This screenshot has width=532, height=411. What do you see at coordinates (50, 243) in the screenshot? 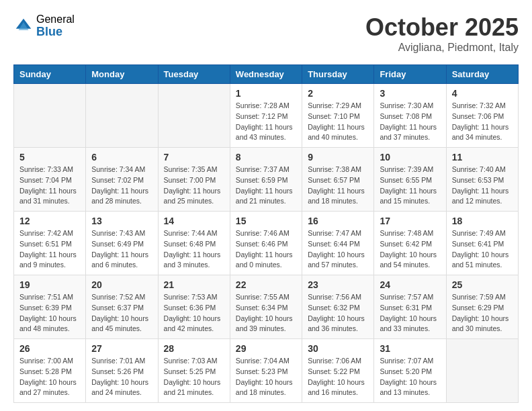
I see `calendar-cell: 12Sunrise: 7:42 AM Sunset: 6:51 PM Dayli…` at bounding box center [50, 243].